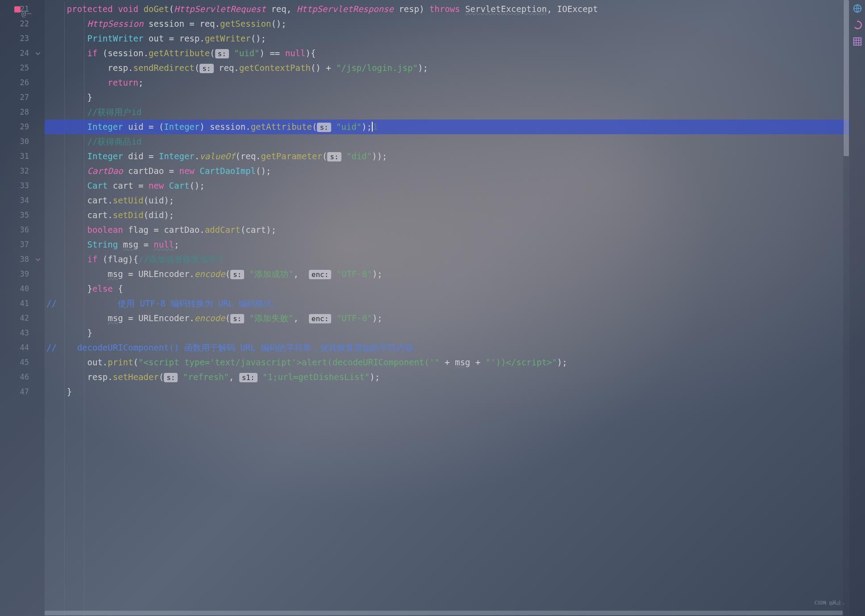  Describe the element at coordinates (447, 156) in the screenshot. I see `code-line: Integer did = Integer.valueOf(req.getPar…` at that location.